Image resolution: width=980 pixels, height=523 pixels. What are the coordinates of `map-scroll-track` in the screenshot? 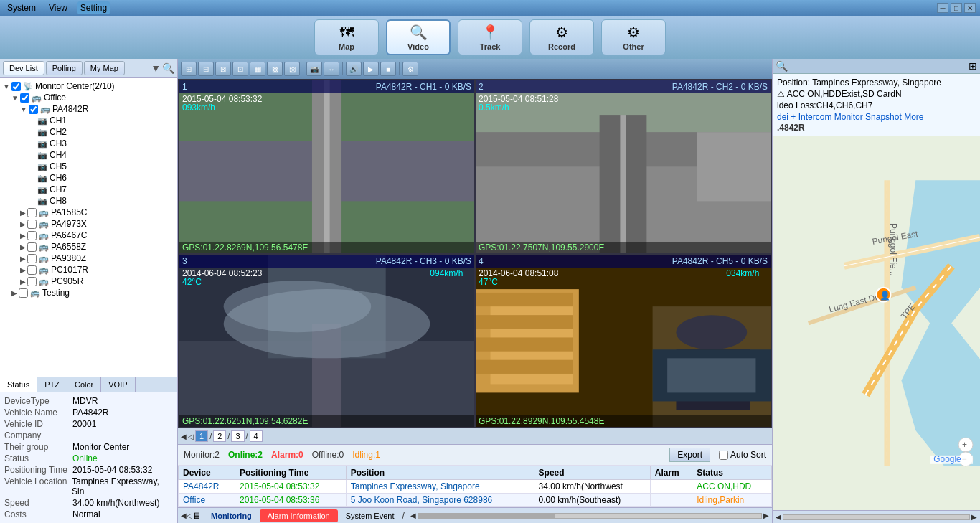 It's located at (877, 517).